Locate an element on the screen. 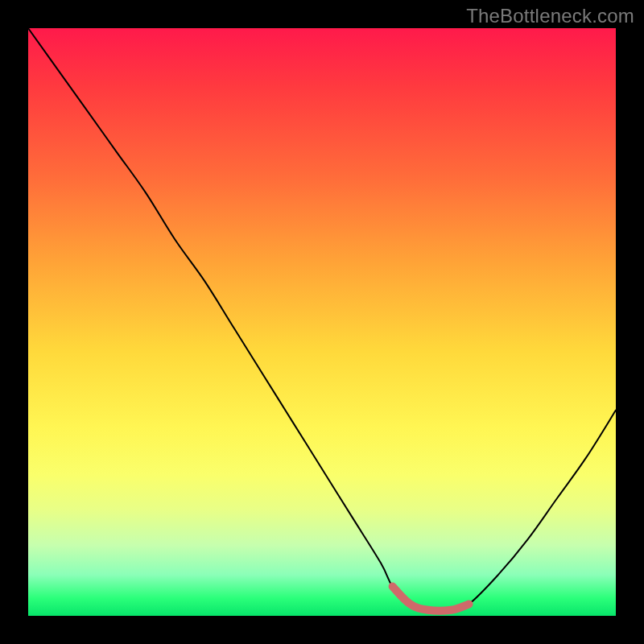 Image resolution: width=644 pixels, height=644 pixels. highlight-segment is located at coordinates (431, 599).